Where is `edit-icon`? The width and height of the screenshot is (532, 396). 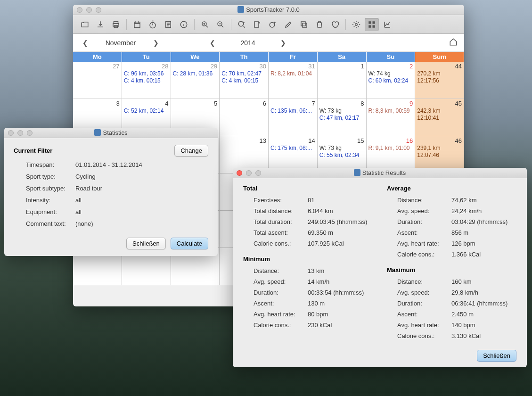 edit-icon is located at coordinates (288, 25).